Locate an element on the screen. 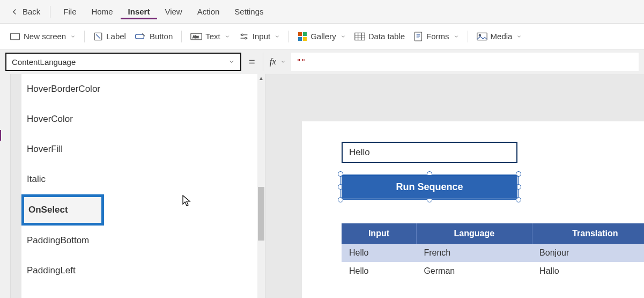 This screenshot has width=644, height=298. back-arrow-icon is located at coordinates (14, 12).